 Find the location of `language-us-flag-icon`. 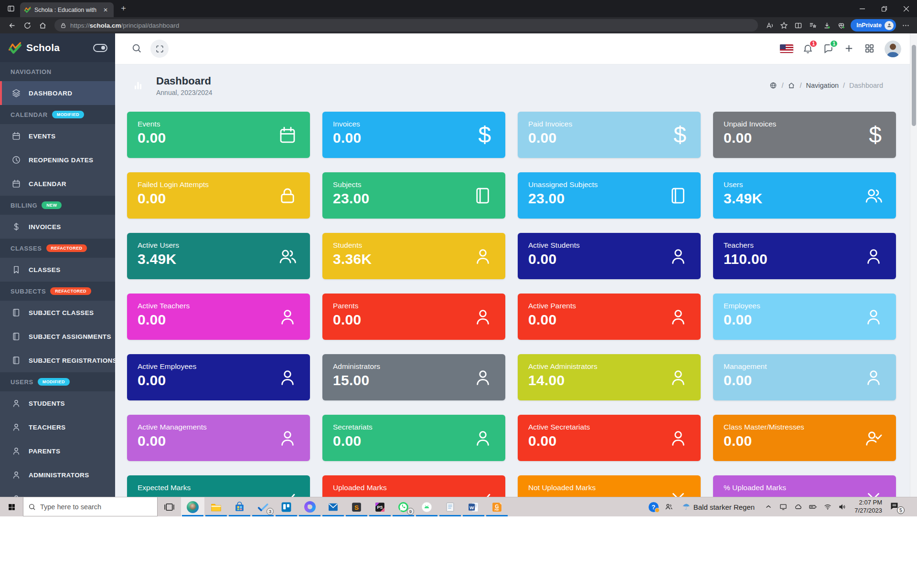

language-us-flag-icon is located at coordinates (787, 49).